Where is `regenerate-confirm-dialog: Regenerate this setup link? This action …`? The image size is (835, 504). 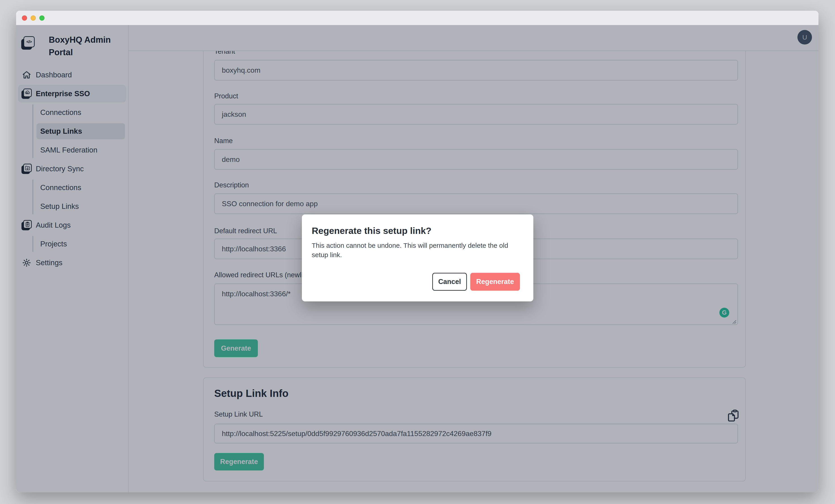
regenerate-confirm-dialog: Regenerate this setup link? This action … is located at coordinates (418, 258).